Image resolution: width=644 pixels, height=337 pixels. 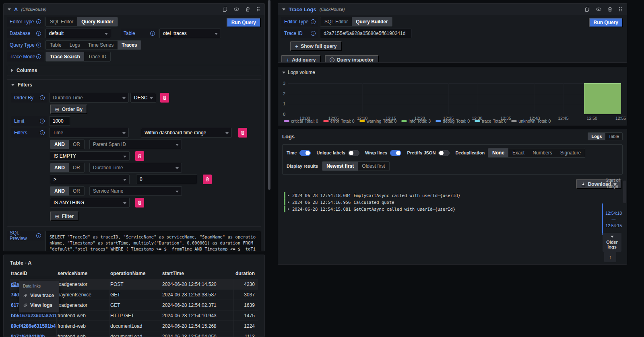 What do you see at coordinates (89, 133) in the screenshot?
I see `filter-field-select: Time` at bounding box center [89, 133].